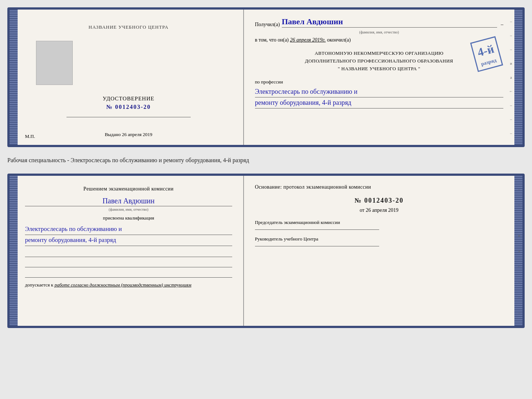 This screenshot has height=399, width=532. Describe the element at coordinates (379, 103) in the screenshot. I see `profession-line2-top: ремонту оборудования, 4-й разряд` at that location.